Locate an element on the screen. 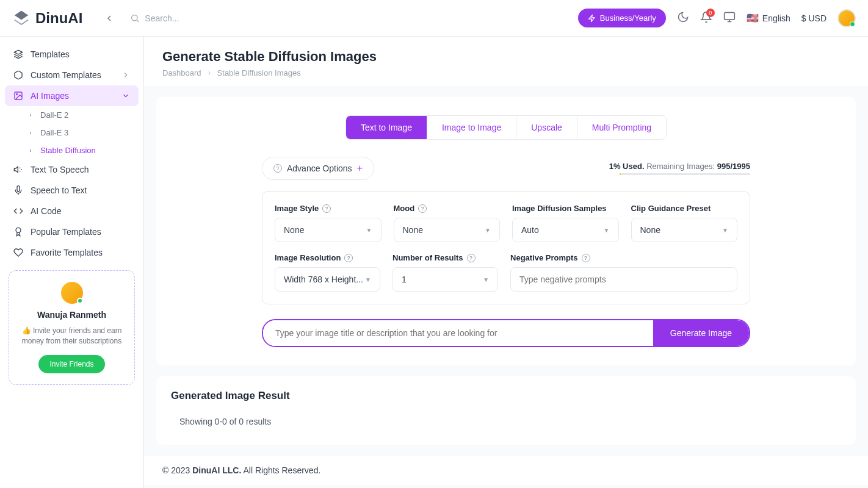  logo: DinuAI is located at coordinates (48, 18).